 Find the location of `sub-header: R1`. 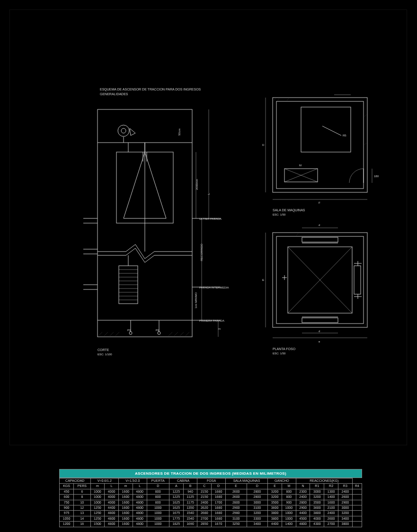

sub-header: R1 is located at coordinates (317, 486).